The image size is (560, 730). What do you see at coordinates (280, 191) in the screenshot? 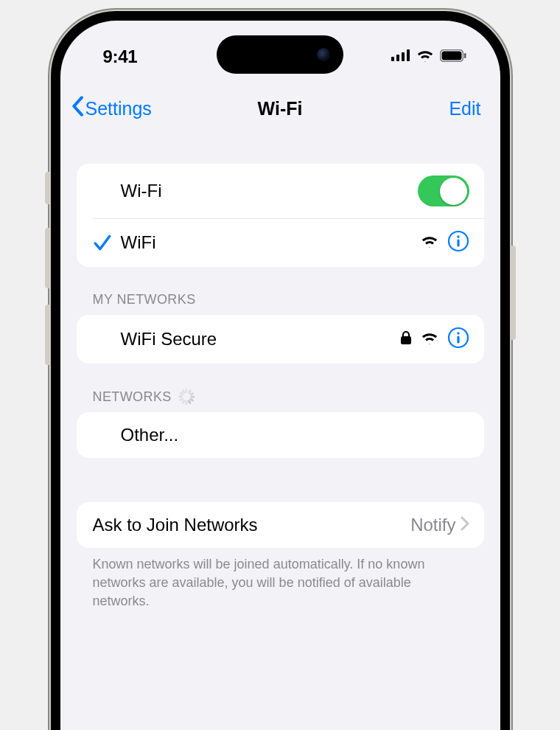
I see `wifi-toggle-row: Wi-Fi` at bounding box center [280, 191].